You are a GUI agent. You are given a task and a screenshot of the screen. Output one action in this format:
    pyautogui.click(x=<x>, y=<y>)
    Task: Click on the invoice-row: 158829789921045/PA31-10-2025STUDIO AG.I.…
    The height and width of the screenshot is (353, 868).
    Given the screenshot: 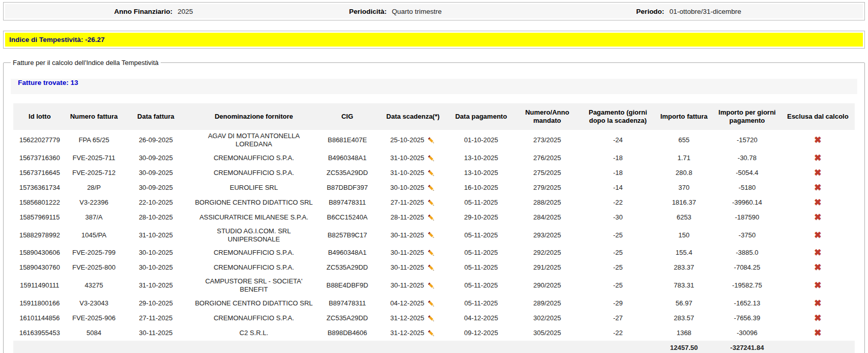 What is the action you would take?
    pyautogui.click(x=434, y=235)
    